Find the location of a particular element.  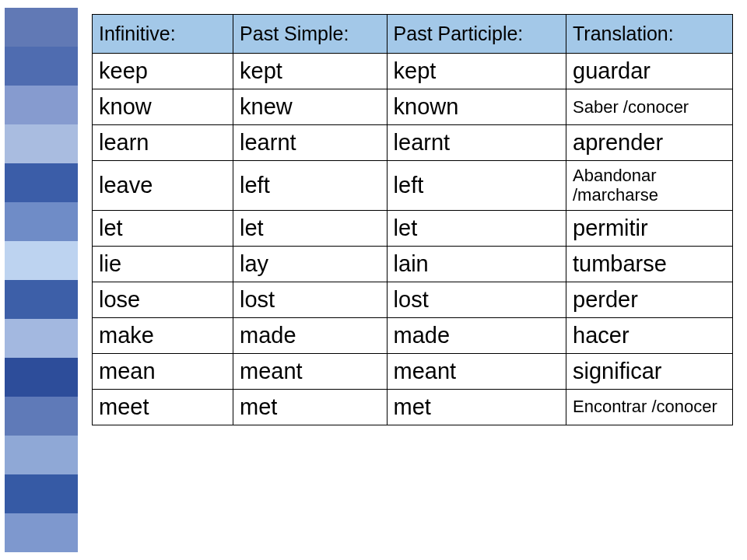

header-translation: Translation: is located at coordinates (650, 34).